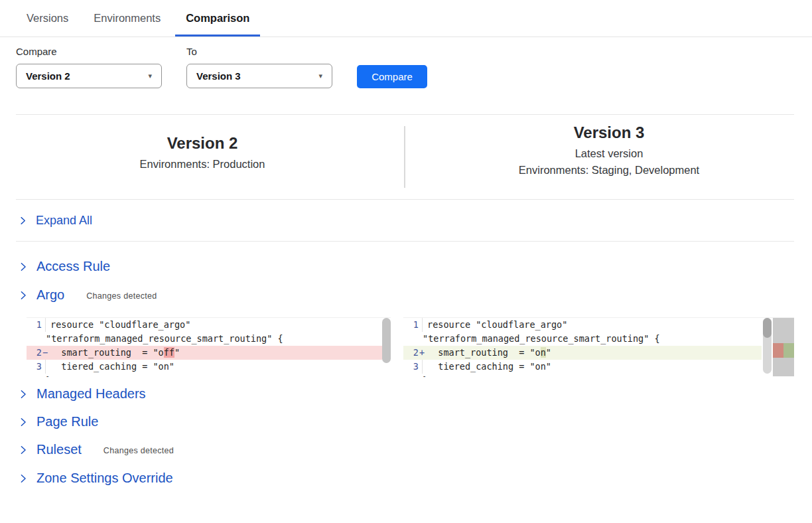  I want to click on diff-pane-left: 1resource "cloudflare_argo""terraform_ma…, so click(208, 347).